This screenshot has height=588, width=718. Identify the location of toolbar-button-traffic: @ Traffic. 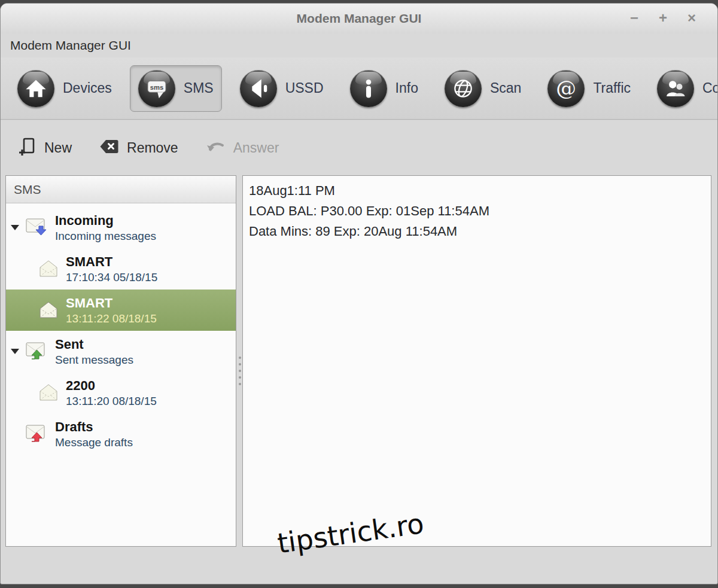
(589, 89).